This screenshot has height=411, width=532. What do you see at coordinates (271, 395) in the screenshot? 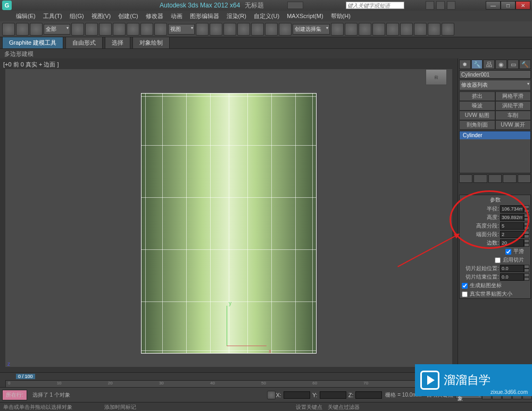
I see `lock-icon` at bounding box center [271, 395].